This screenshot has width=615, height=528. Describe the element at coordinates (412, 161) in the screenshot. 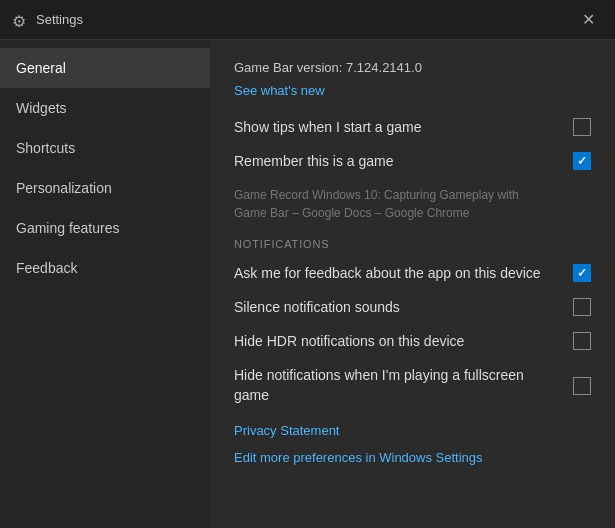

I see `remember-game-row: Remember this is a game` at that location.